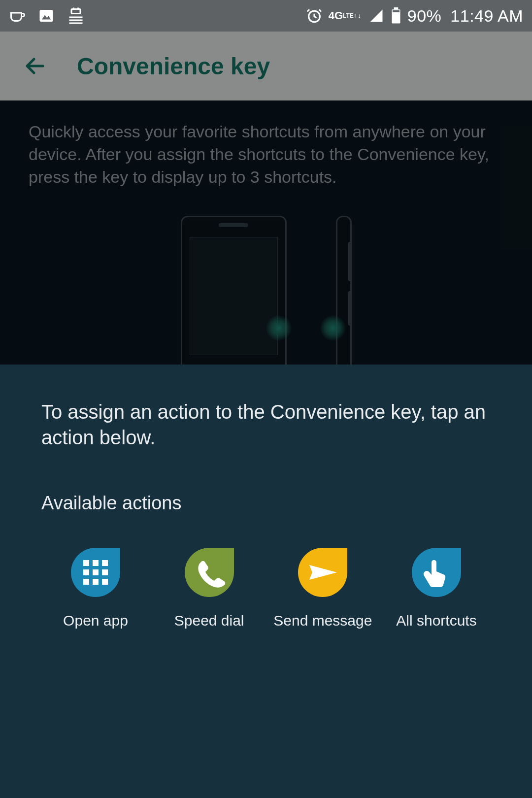  What do you see at coordinates (209, 587) in the screenshot?
I see `action-speed-dial: Speed dial` at bounding box center [209, 587].